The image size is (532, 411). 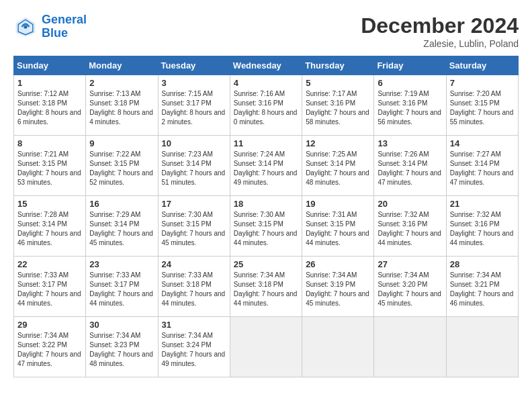 What do you see at coordinates (122, 287) in the screenshot?
I see `calendar-cell: 23Sunrise: 7:33 AMSunset: 3:17 PMDayligh…` at bounding box center [122, 287].